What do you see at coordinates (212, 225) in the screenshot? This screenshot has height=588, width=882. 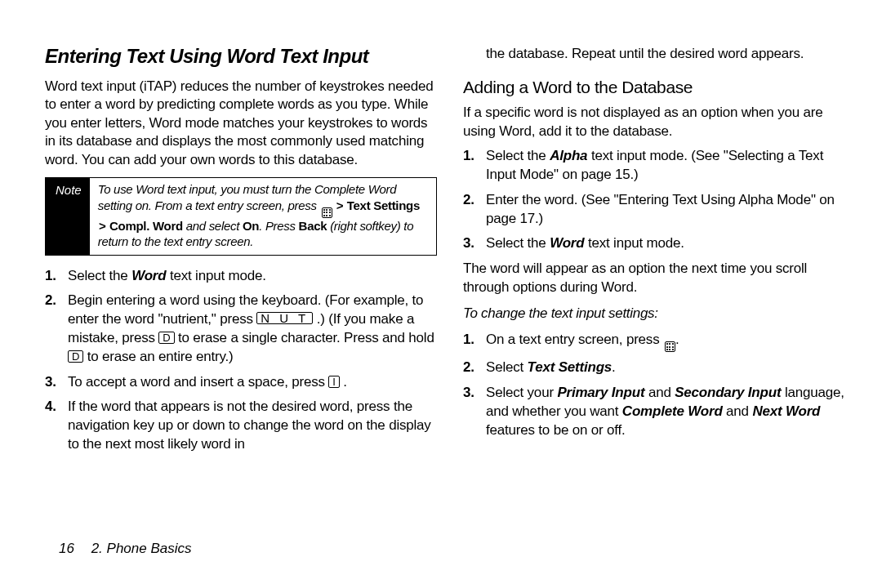 I see `note-mid1: and select` at bounding box center [212, 225].